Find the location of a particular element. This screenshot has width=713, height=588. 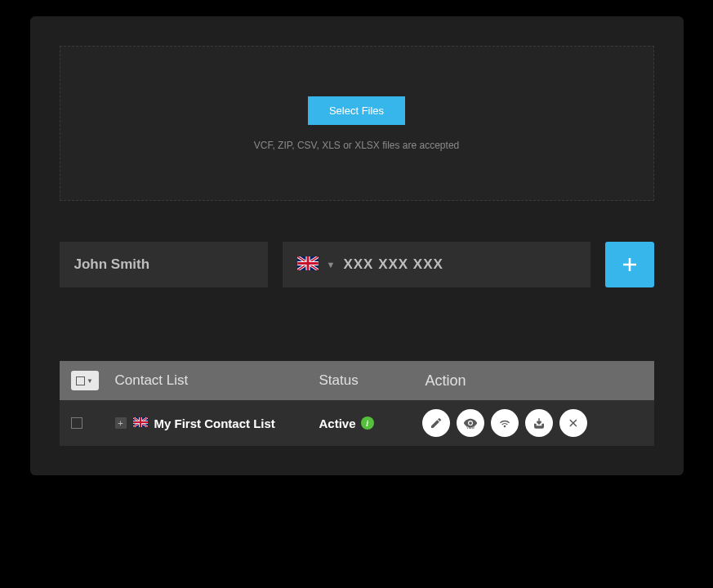

phone-placeholder-text: XXX XXX XXX is located at coordinates (394, 265).